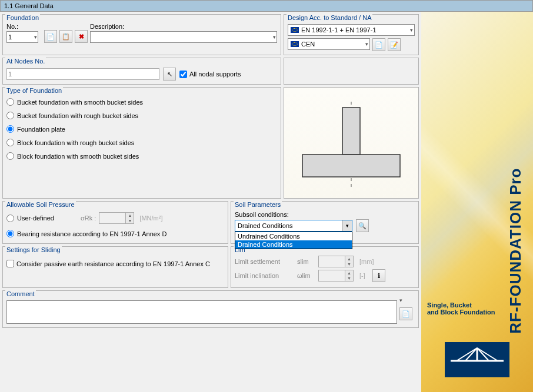 Image resolution: width=533 pixels, height=392 pixels. Describe the element at coordinates (351, 143) in the screenshot. I see `foundation-diagram` at that location.